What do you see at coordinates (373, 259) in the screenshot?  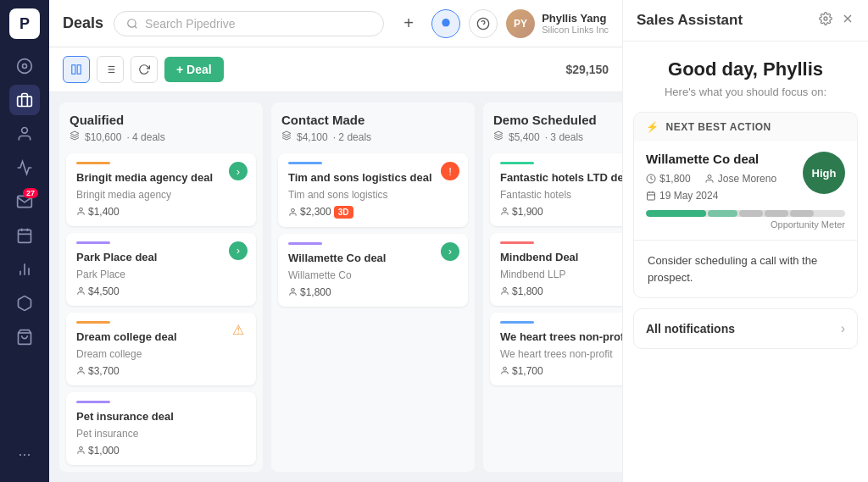 I see `card-title: Willamette Co deal` at bounding box center [373, 259].